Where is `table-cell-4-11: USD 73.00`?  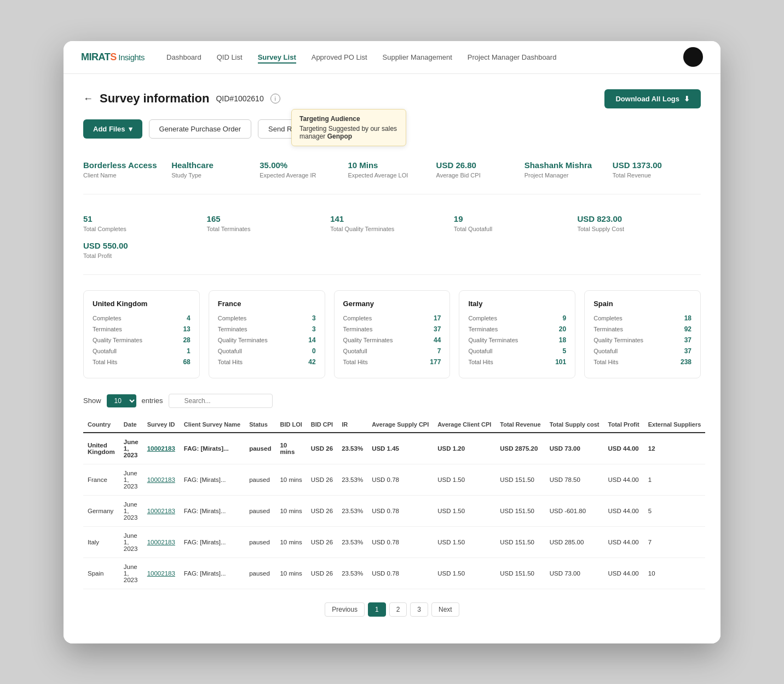
table-cell-4-11: USD 73.00 is located at coordinates (575, 573).